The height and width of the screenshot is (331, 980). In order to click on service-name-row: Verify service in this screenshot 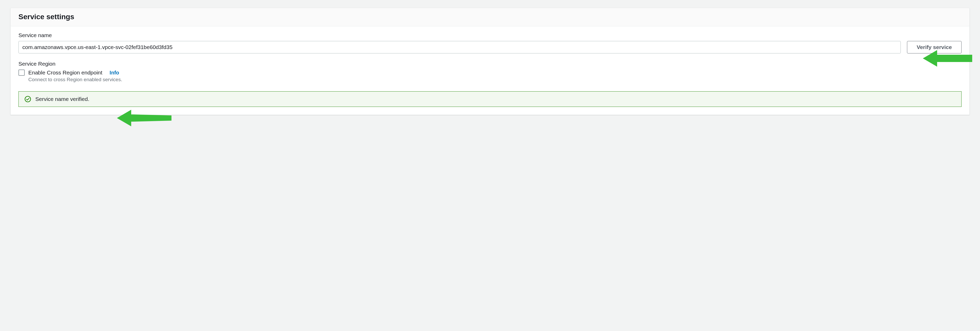, I will do `click(490, 47)`.